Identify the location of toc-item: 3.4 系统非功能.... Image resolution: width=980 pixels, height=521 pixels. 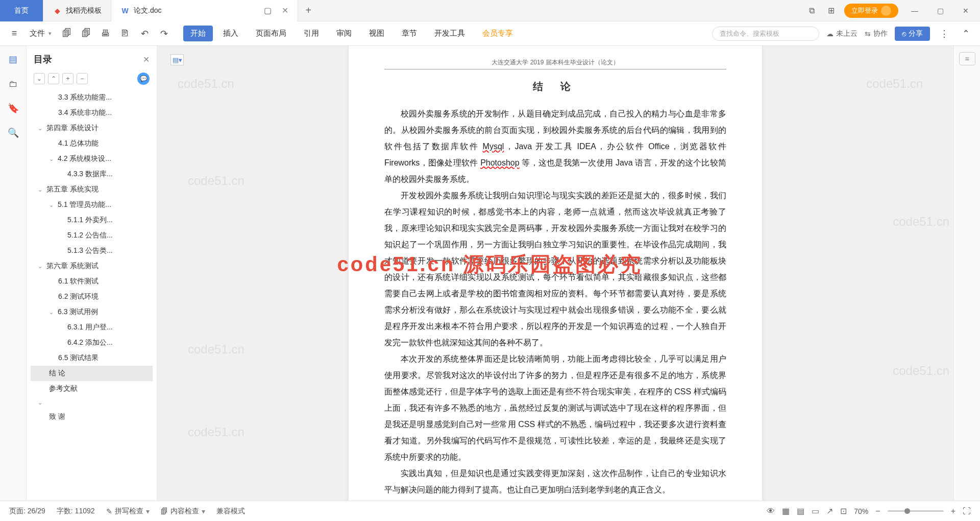
(92, 113).